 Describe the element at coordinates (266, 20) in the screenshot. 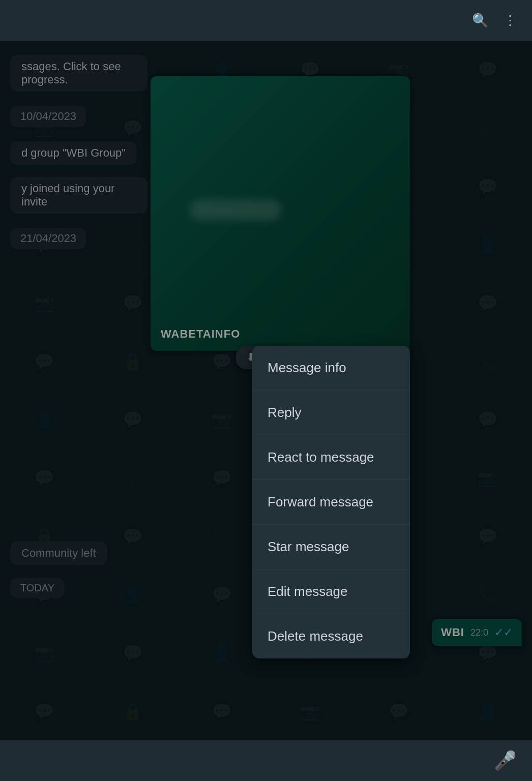

I see `header: 🔍 ⋮` at that location.